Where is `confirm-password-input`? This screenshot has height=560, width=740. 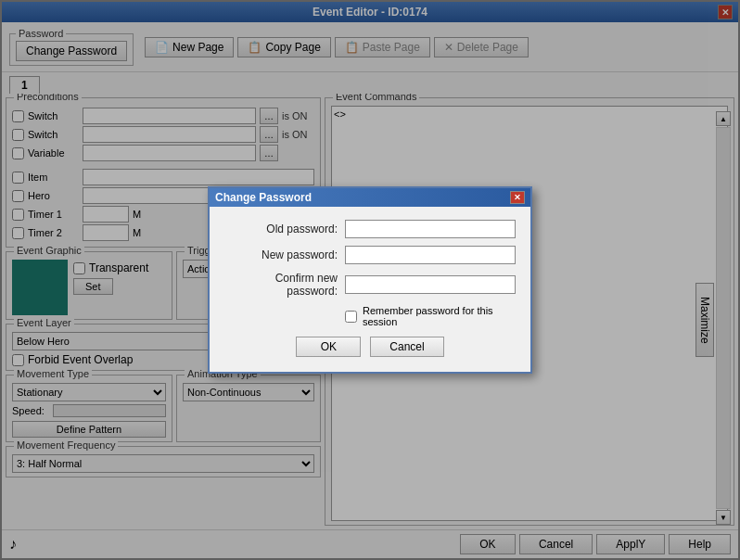 confirm-password-input is located at coordinates (430, 285).